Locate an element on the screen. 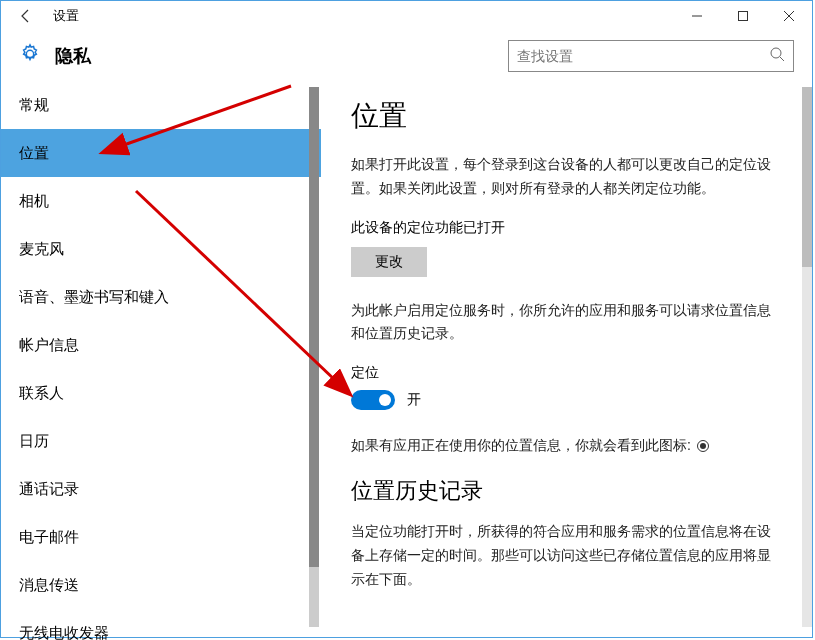 Image resolution: width=815 pixels, height=640 pixels. search-input is located at coordinates (643, 56).